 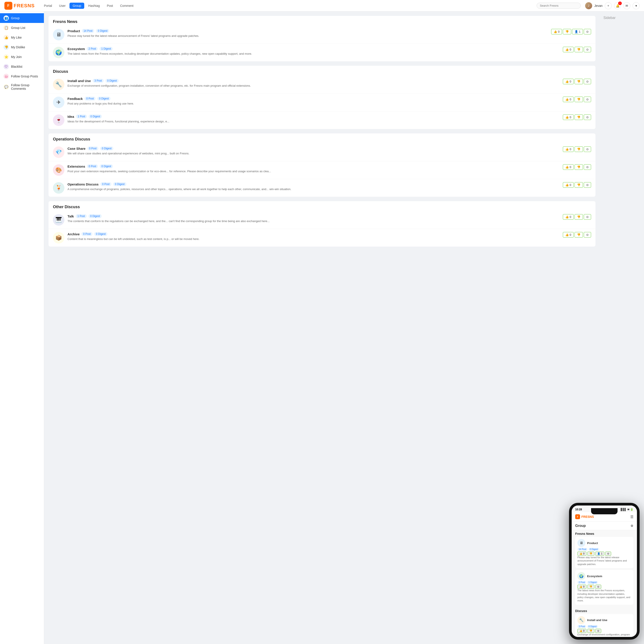 What do you see at coordinates (88, 31) in the screenshot?
I see `post-count-tag: 14 Post` at bounding box center [88, 31].